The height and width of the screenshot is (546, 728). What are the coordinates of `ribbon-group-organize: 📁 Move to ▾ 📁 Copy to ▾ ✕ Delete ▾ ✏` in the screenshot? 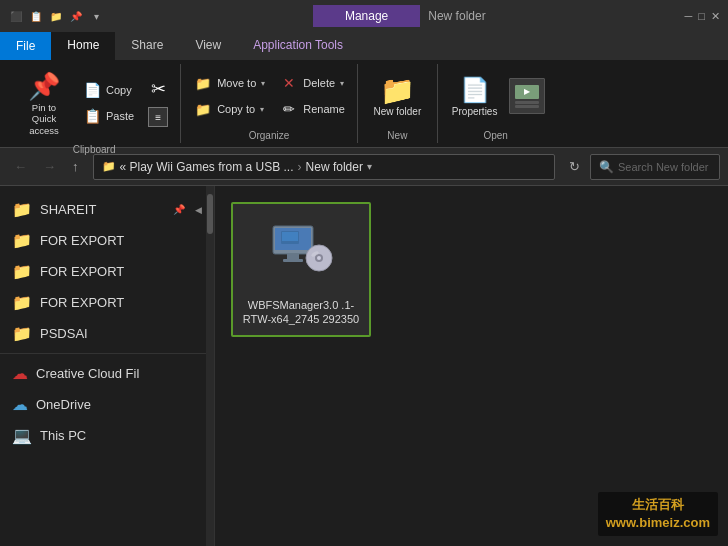 It's located at (270, 104).